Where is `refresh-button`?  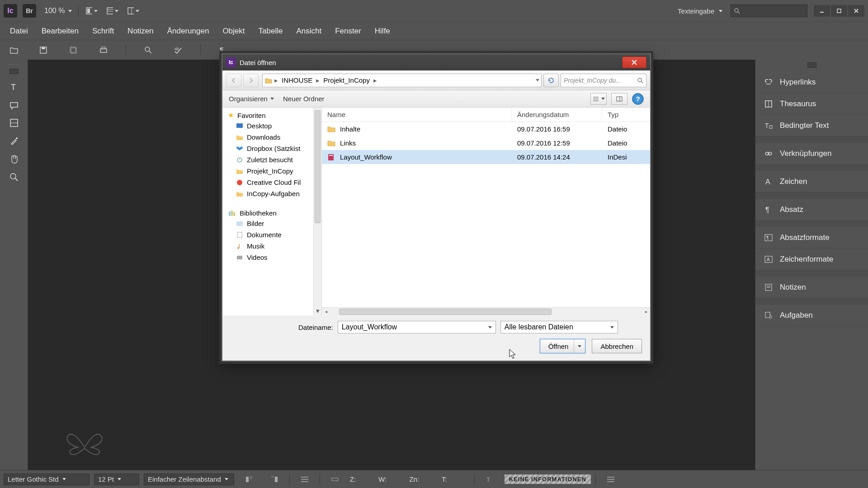
refresh-button is located at coordinates (551, 80).